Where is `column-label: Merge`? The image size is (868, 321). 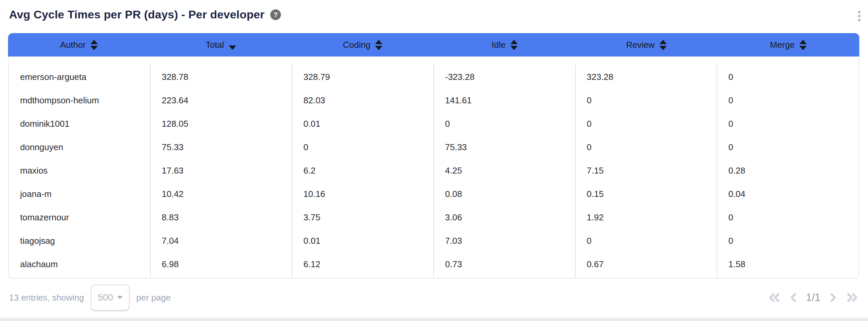
column-label: Merge is located at coordinates (782, 45).